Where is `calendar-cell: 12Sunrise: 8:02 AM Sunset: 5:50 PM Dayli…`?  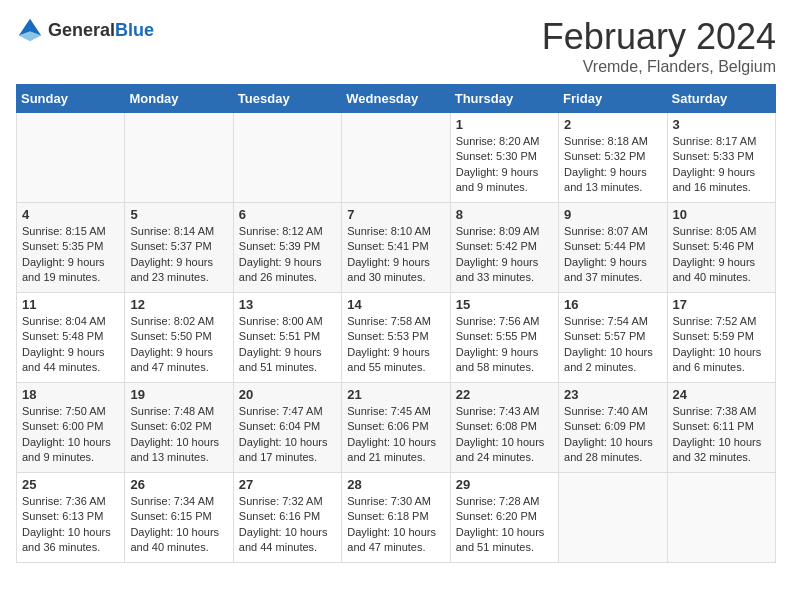
calendar-cell: 12Sunrise: 8:02 AM Sunset: 5:50 PM Dayli… is located at coordinates (179, 338).